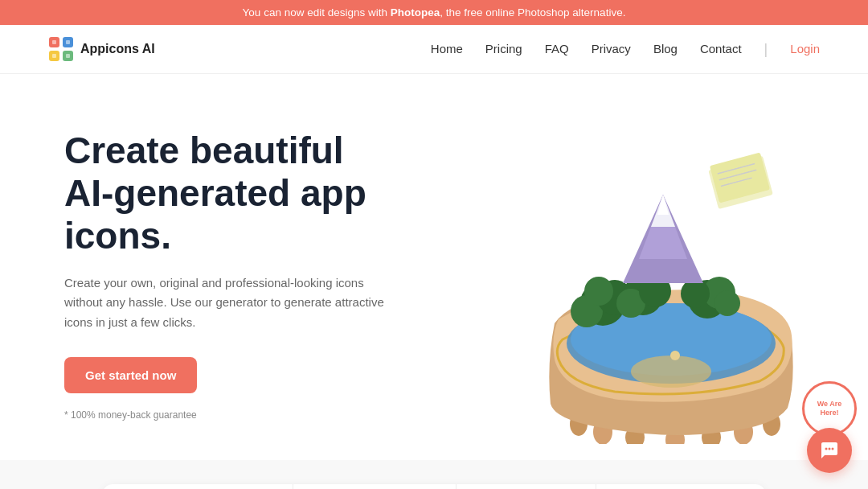 The width and height of the screenshot is (868, 489). Describe the element at coordinates (416, 13) in the screenshot. I see `banner-photopea-link: Photopea` at that location.